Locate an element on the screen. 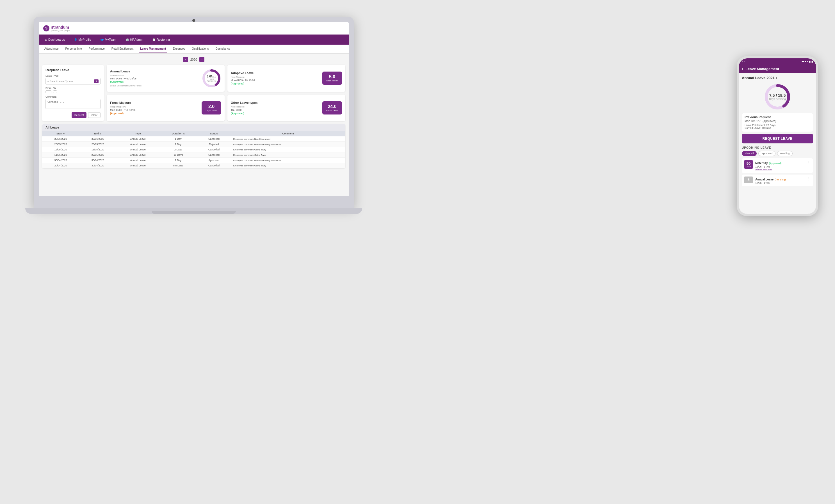  from-input is located at coordinates (48, 92).